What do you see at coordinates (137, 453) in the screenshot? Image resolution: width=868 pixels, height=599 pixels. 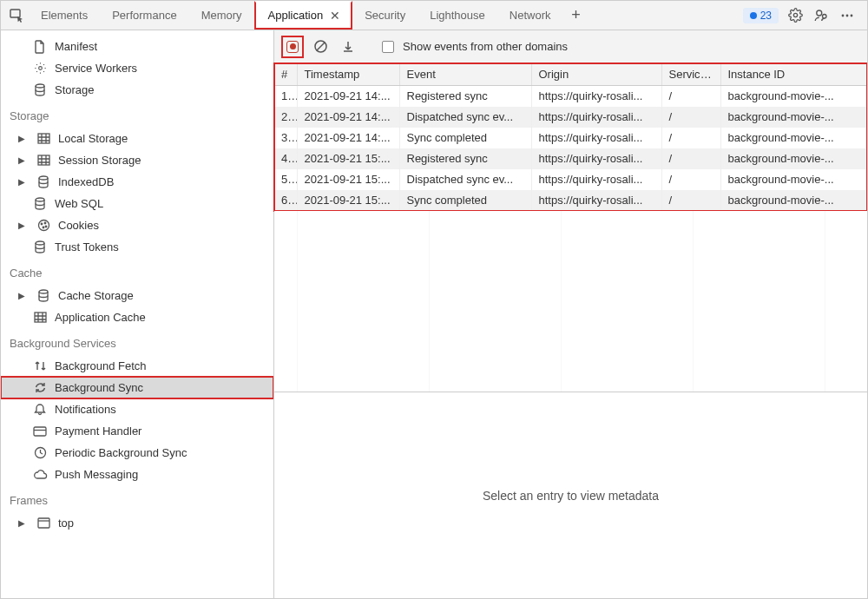 I see `sidebar-item-periodic-sync: Periodic Background Sync` at bounding box center [137, 453].